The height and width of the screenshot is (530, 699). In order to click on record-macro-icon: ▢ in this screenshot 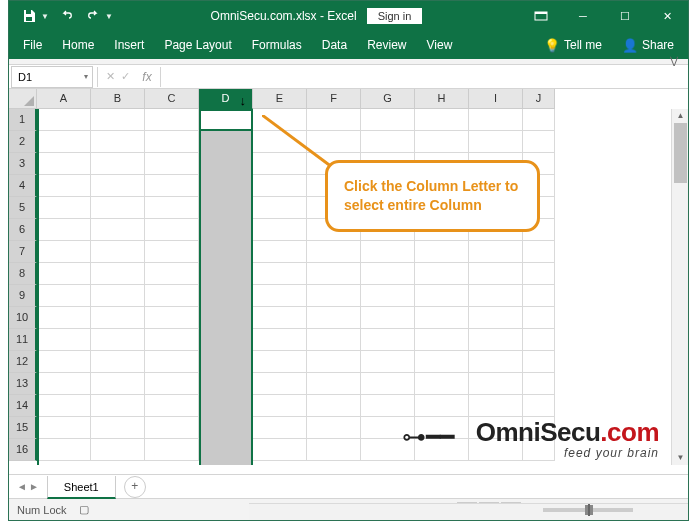, I will do `click(84, 510)`.